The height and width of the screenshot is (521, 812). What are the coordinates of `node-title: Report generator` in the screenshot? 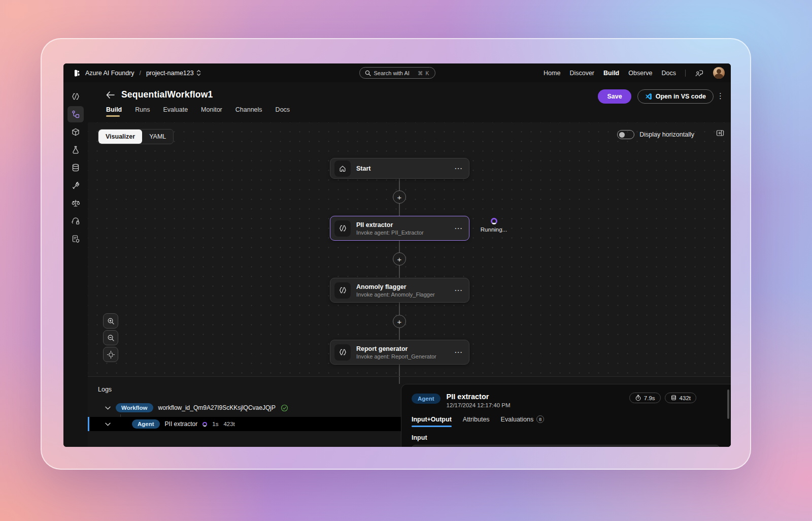 It's located at (396, 349).